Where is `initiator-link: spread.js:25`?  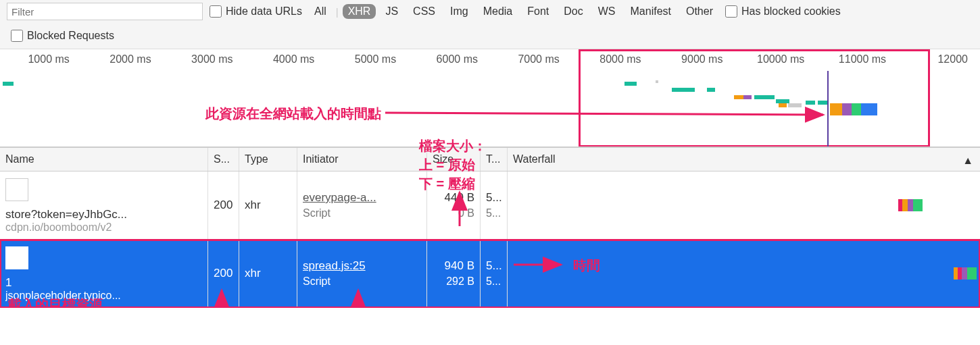 initiator-link: spread.js:25 is located at coordinates (362, 266).